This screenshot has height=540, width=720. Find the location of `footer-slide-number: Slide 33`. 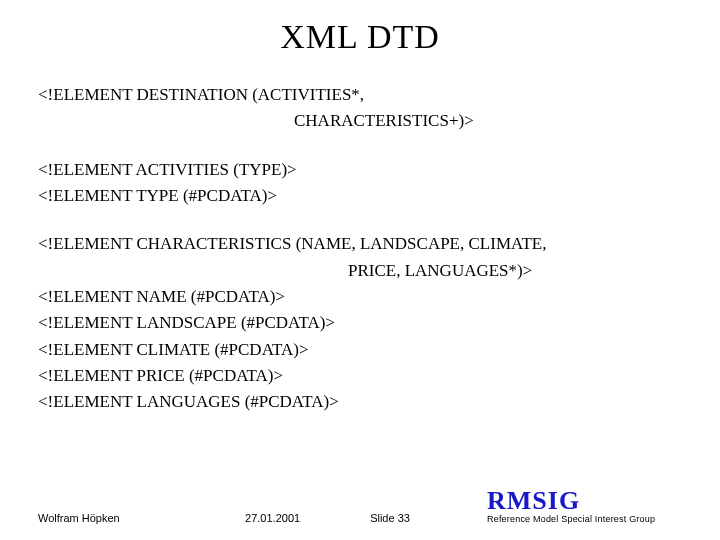

footer-slide-number: Slide 33 is located at coordinates (390, 518).